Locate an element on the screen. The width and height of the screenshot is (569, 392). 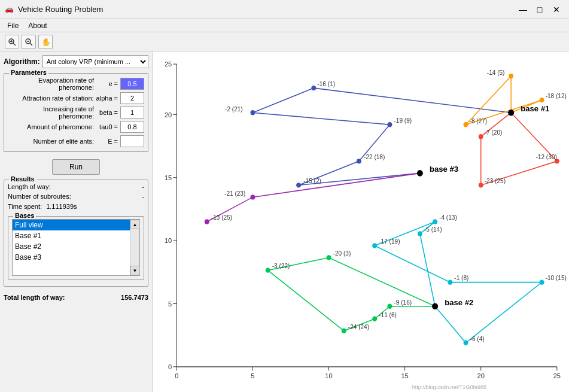
zoom-out-button is located at coordinates (29, 42).